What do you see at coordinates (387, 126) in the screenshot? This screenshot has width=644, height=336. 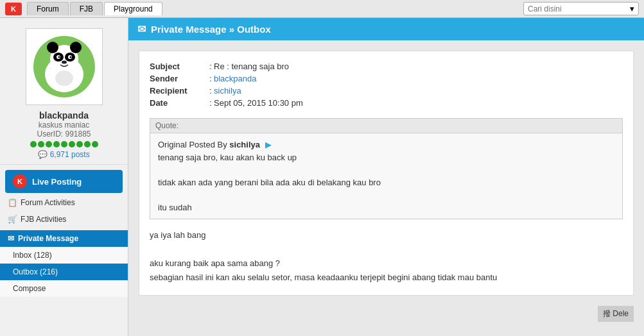 I see `quote-label: Quote:` at bounding box center [387, 126].